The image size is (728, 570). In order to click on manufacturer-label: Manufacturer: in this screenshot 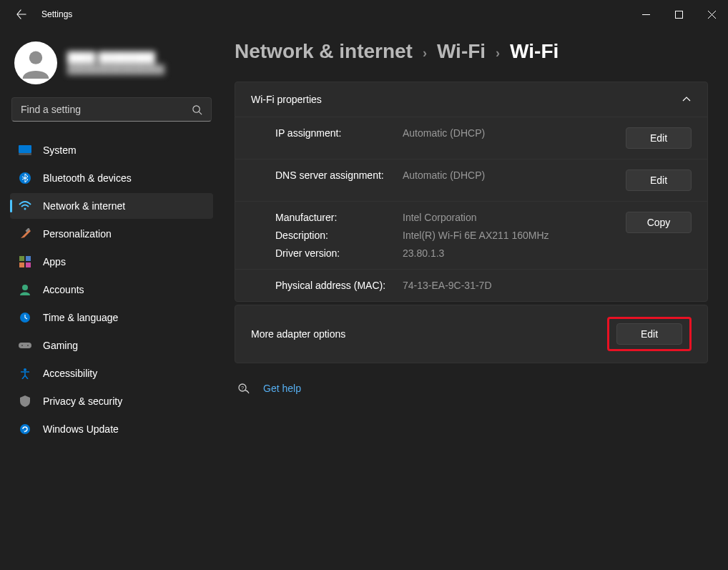, I will do `click(336, 217)`.